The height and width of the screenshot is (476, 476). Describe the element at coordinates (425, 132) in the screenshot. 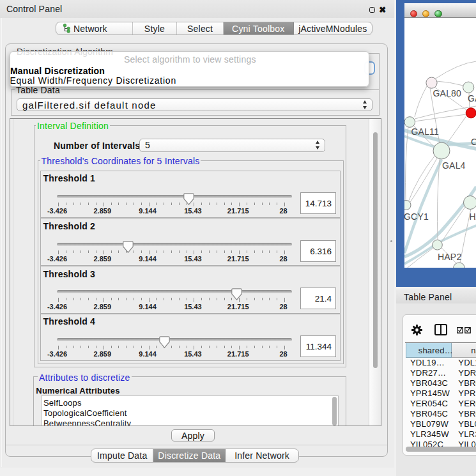

I see `svg-text: GAL11` at that location.